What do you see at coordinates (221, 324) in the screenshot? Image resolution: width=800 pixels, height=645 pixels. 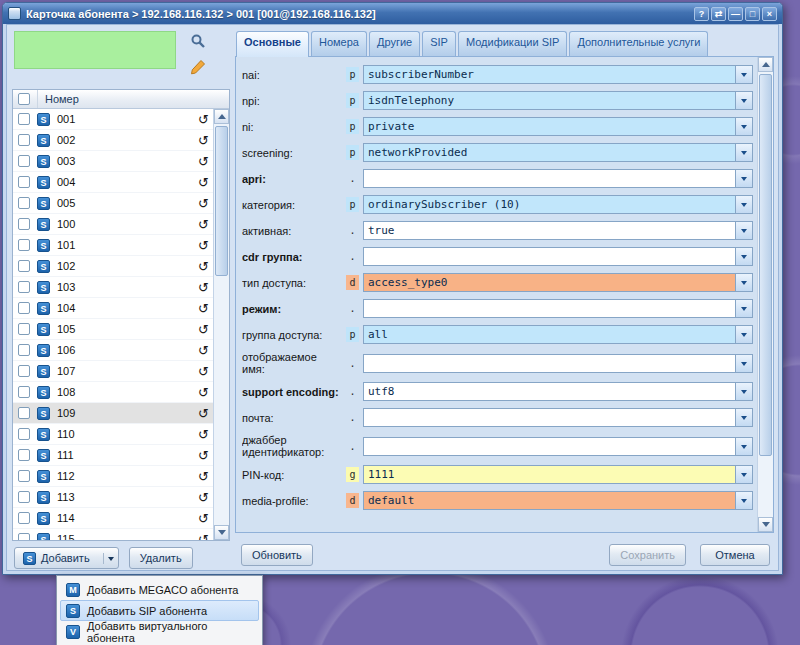 I see `list-scrollbar` at bounding box center [221, 324].